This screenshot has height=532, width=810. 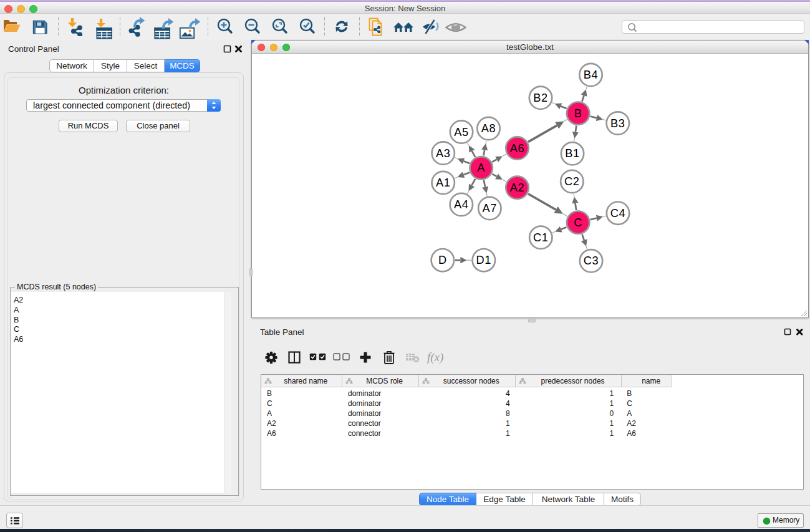 I want to click on svg-text: A7, so click(x=490, y=208).